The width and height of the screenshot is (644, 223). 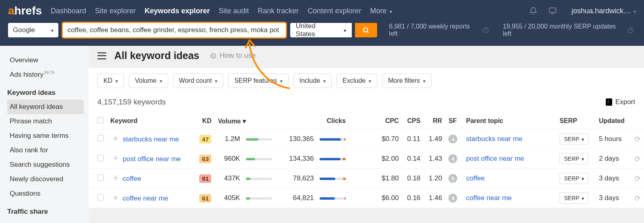 I want to click on country-select: United States, so click(x=321, y=30).